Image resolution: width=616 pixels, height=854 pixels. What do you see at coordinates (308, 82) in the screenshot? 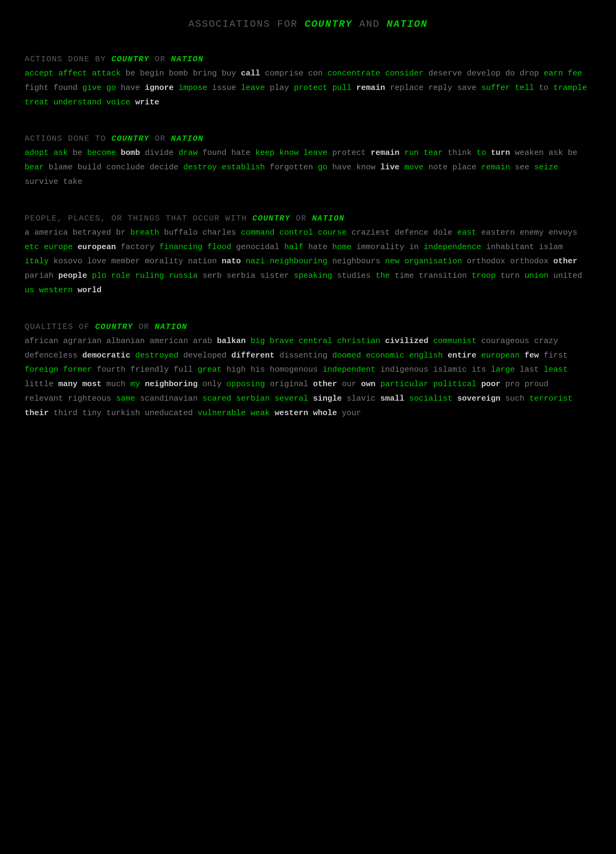
I see `section-actions-by: ACTIONS DONE BY COUNTRY OR NATIONaccept …` at bounding box center [308, 82].